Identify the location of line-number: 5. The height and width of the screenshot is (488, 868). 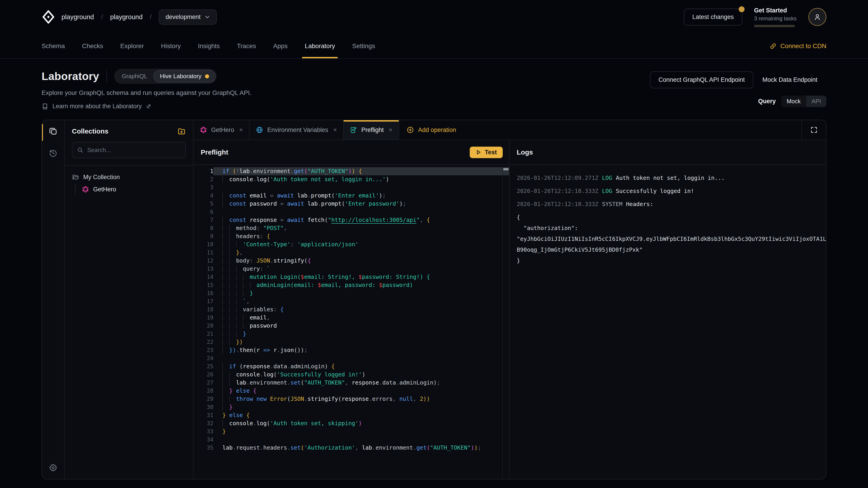
(204, 204).